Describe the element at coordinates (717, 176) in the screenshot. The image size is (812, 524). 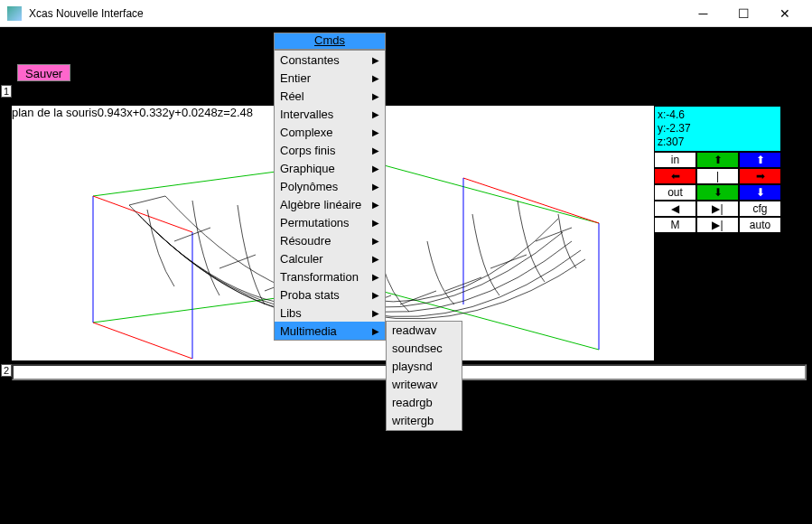
I see `center-button: |` at that location.